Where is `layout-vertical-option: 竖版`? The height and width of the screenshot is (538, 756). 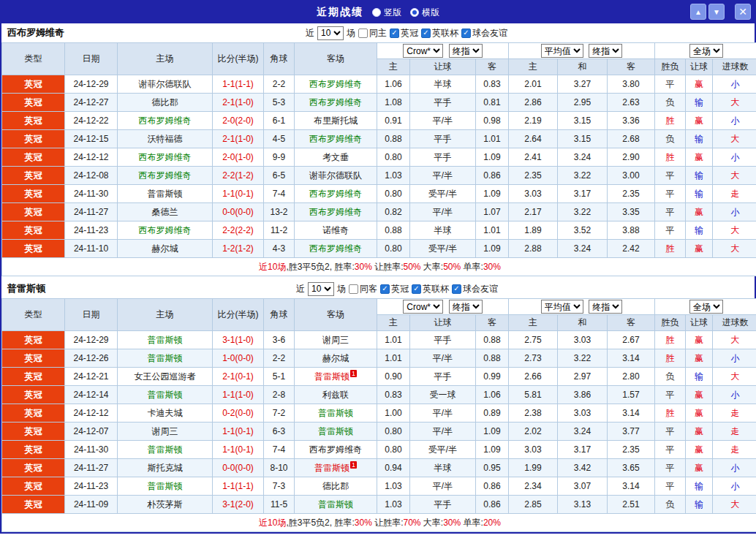 layout-vertical-option: 竖版 is located at coordinates (387, 13).